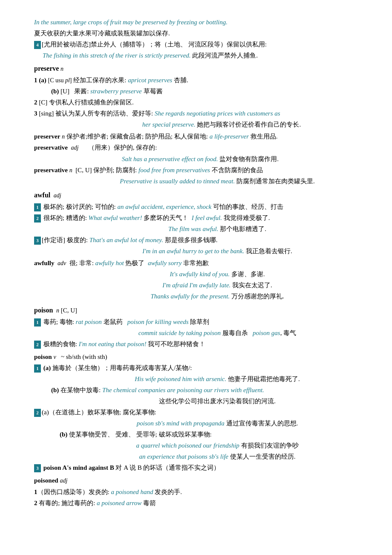 The width and height of the screenshot is (392, 555). Describe the element at coordinates (119, 503) in the screenshot. I see `example-poisoned-arrow: a poisoned arrow` at that location.